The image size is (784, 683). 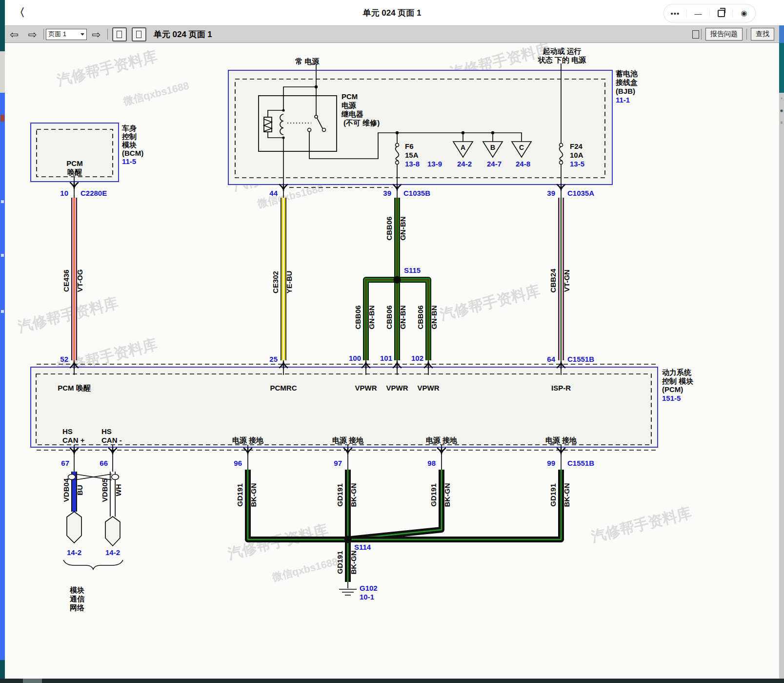 What do you see at coordinates (248, 440) in the screenshot?
I see `pcm-pin-ground: 电源 接地` at bounding box center [248, 440].